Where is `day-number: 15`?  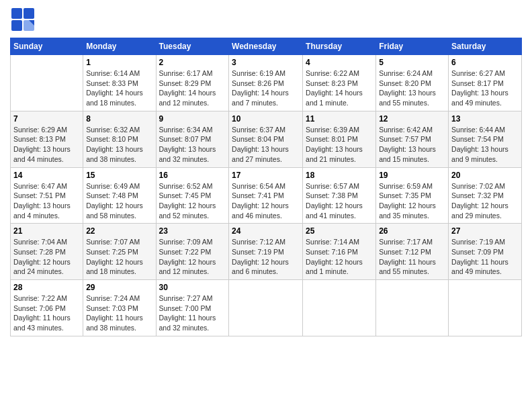 day-number: 15 is located at coordinates (120, 175).